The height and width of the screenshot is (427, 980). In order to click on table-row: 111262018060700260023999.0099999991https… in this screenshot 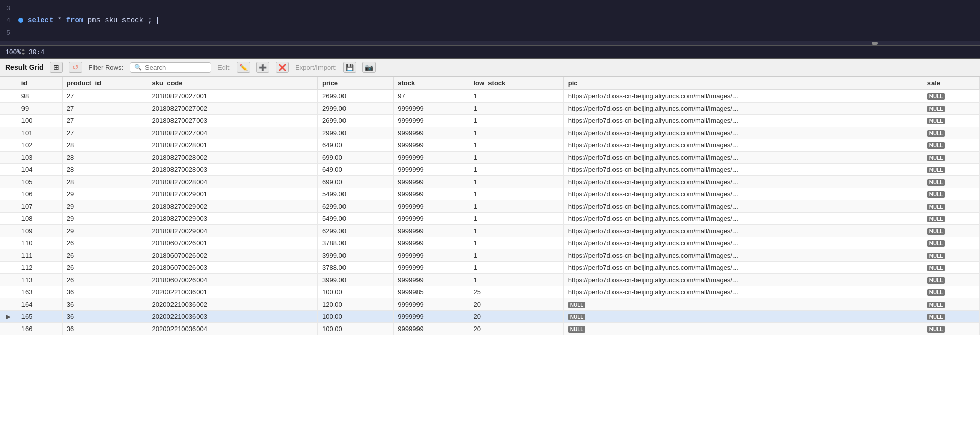, I will do `click(490, 256)`.